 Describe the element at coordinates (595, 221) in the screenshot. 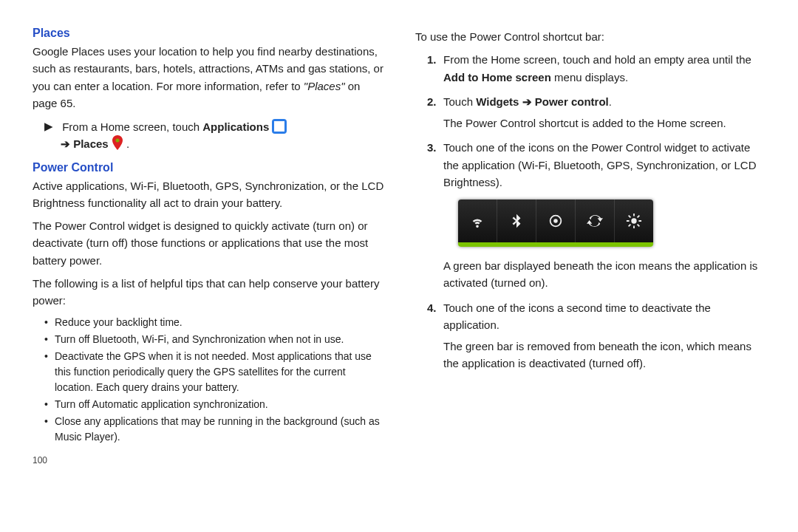

I see `sync-icon` at that location.